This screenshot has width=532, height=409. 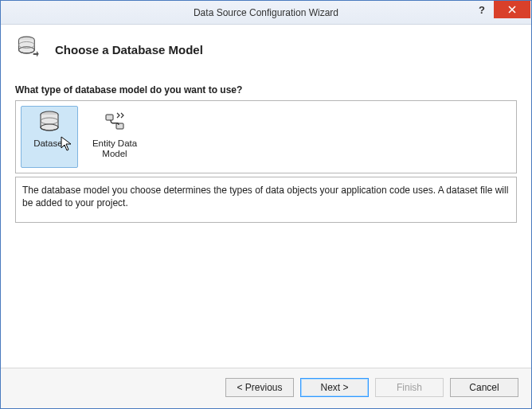 What do you see at coordinates (115, 149) in the screenshot?
I see `model-option-label: Entity Data Model` at bounding box center [115, 149].